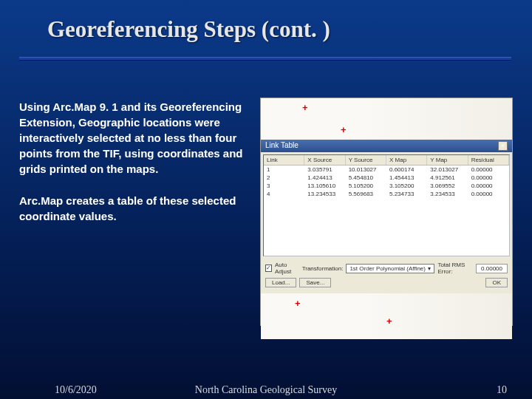  What do you see at coordinates (386, 316) in the screenshot?
I see `map-lower-panel: + +` at bounding box center [386, 316].